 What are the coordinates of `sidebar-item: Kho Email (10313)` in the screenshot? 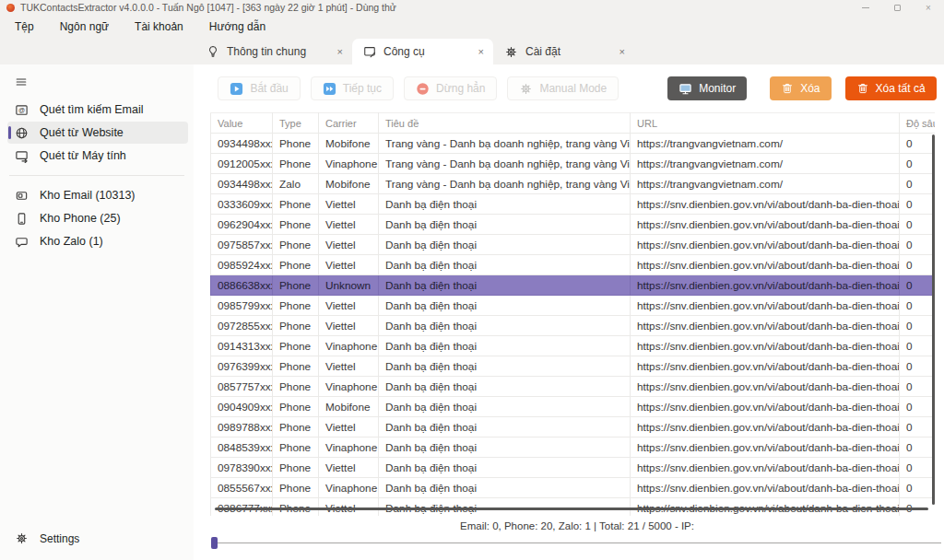 It's located at (98, 195).